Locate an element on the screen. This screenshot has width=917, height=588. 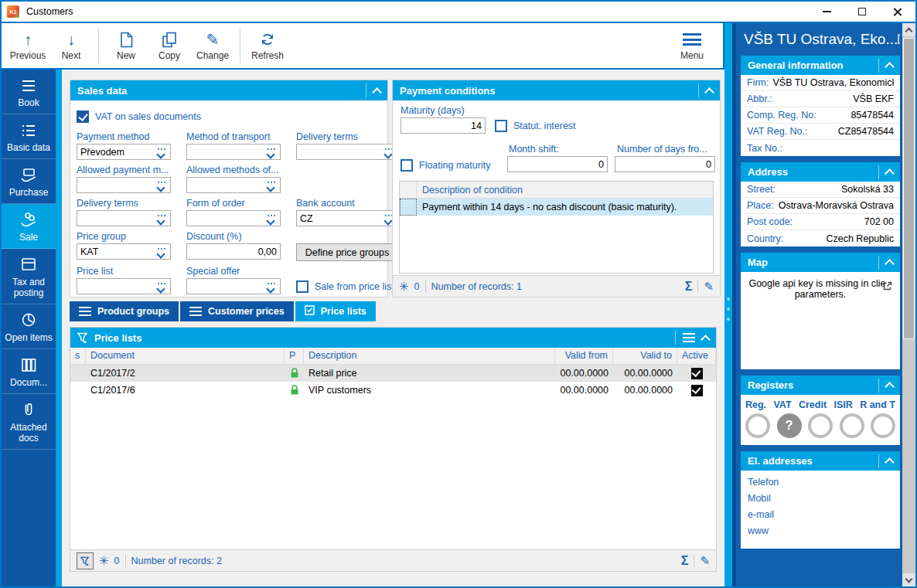
sidebar-item-open-items: Open items is located at coordinates (29, 327).